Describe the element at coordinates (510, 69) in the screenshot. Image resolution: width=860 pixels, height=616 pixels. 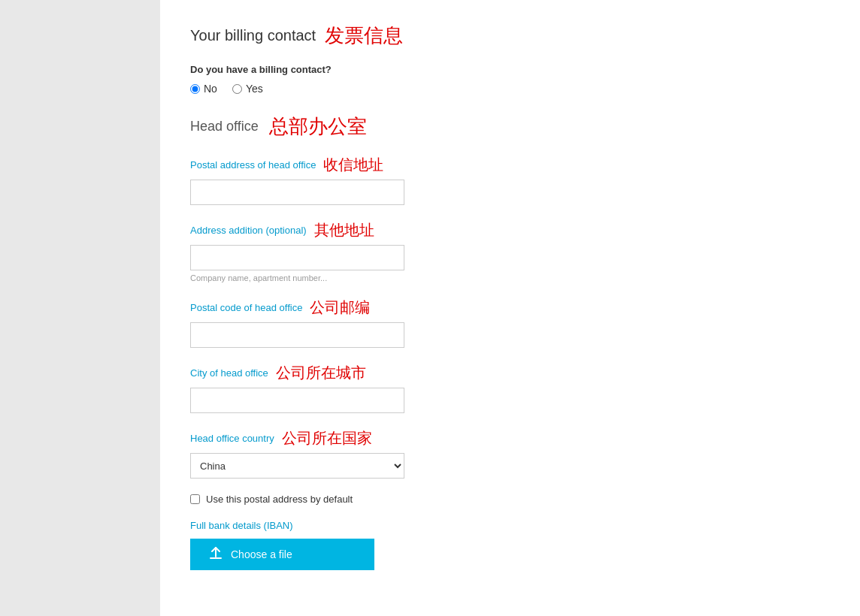
I see `billing-question: Do you have a billing contact?` at that location.